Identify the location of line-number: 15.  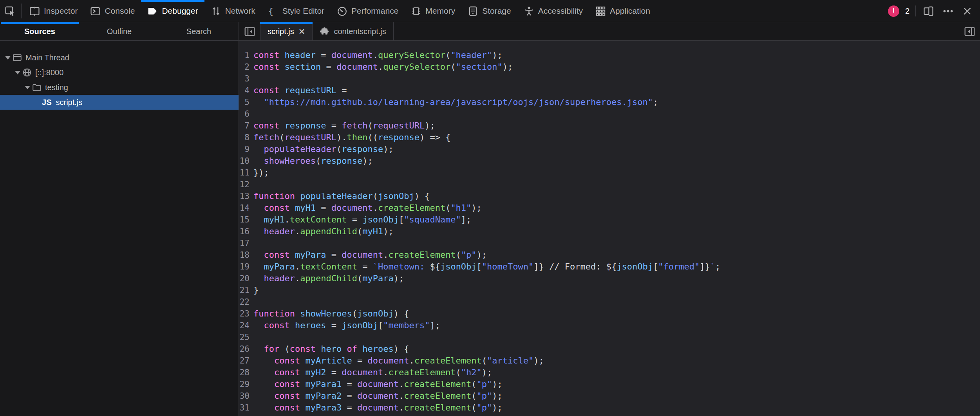
(244, 220).